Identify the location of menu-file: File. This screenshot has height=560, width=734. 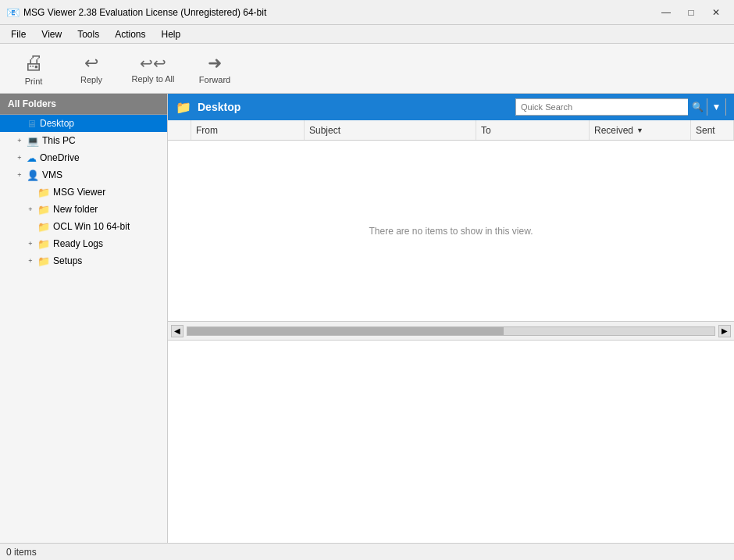
(19, 34).